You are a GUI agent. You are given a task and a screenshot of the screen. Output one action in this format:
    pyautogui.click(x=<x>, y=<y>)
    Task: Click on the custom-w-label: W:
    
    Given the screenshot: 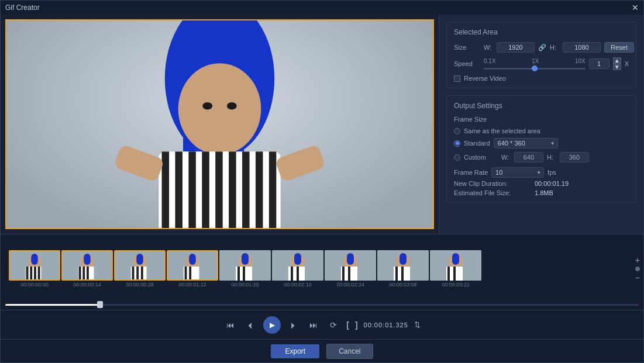 What is the action you would take?
    pyautogui.click(x=506, y=157)
    